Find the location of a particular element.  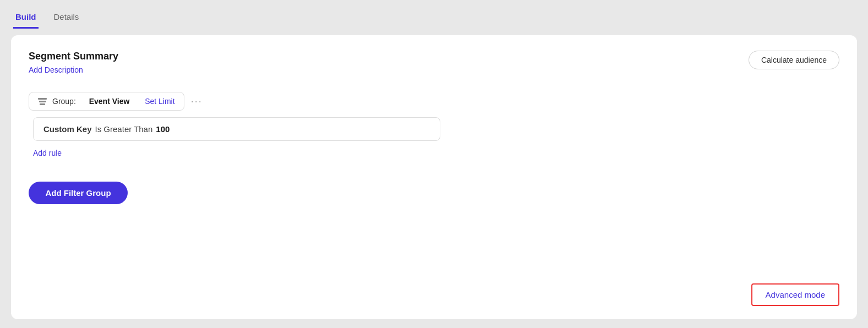

rule-row: Custom Key Is Greater Than 100 is located at coordinates (237, 129).